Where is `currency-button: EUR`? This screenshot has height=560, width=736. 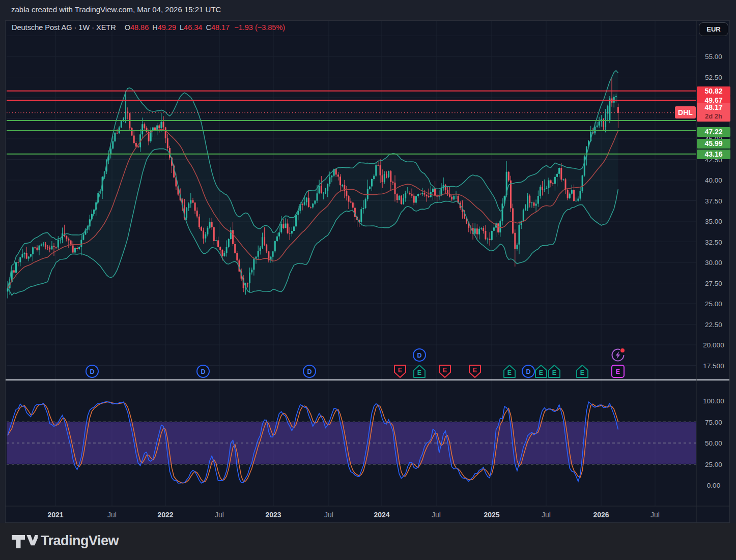
currency-button: EUR is located at coordinates (714, 30).